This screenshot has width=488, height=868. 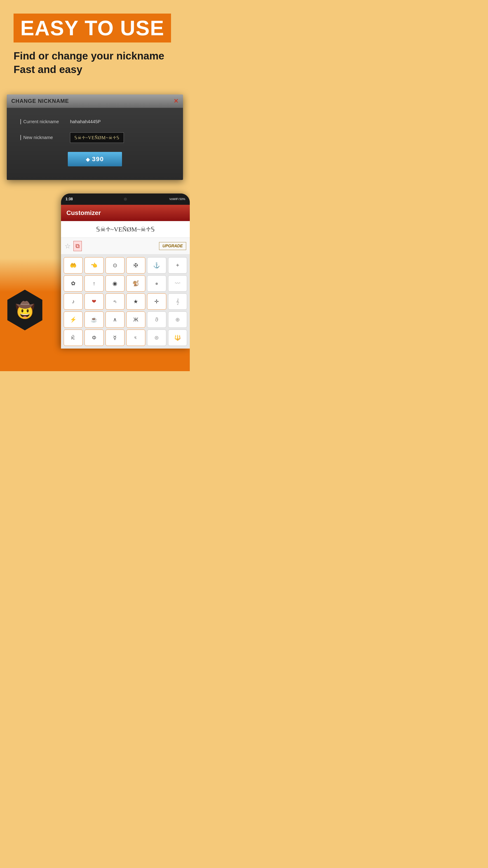 I want to click on symbol-cell: ↑, so click(x=94, y=283).